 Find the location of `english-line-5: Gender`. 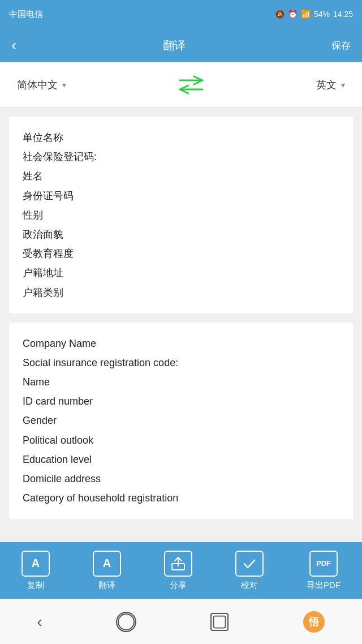

english-line-5: Gender is located at coordinates (181, 420).